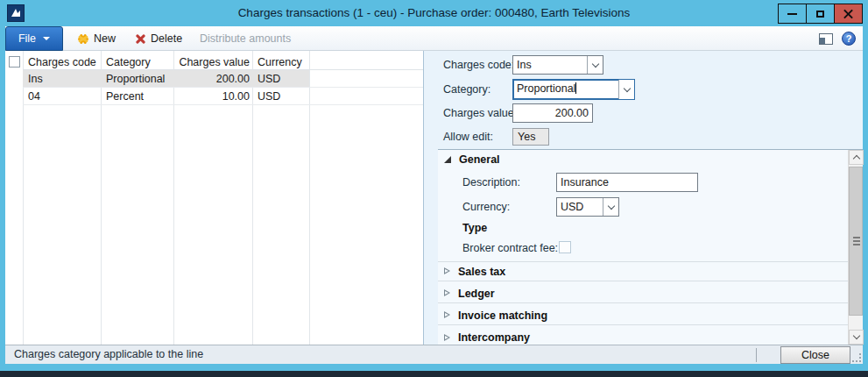 The height and width of the screenshot is (377, 868). Describe the element at coordinates (434, 354) in the screenshot. I see `status-bar: Charges category applicable to the line …` at that location.